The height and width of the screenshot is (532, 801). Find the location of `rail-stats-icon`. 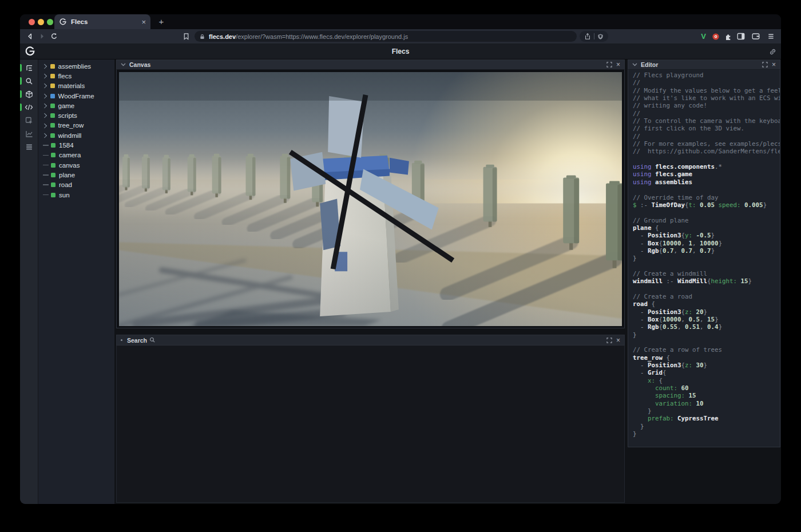

rail-stats-icon is located at coordinates (29, 134).